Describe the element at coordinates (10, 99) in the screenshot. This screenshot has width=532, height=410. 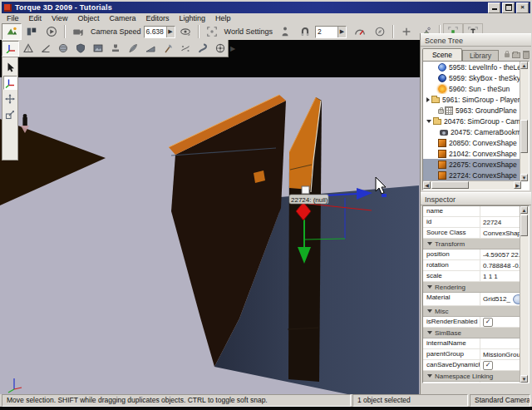
I see `four-way-arrows-icon` at that location.